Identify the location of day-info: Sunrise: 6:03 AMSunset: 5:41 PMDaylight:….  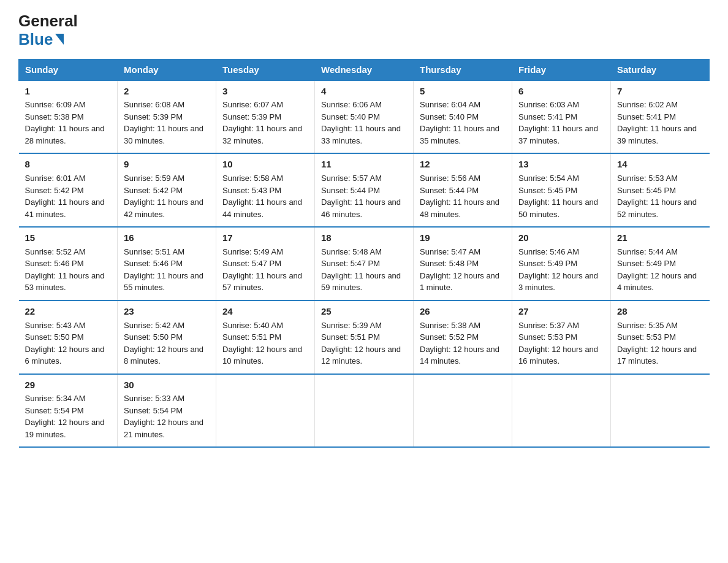
(561, 123).